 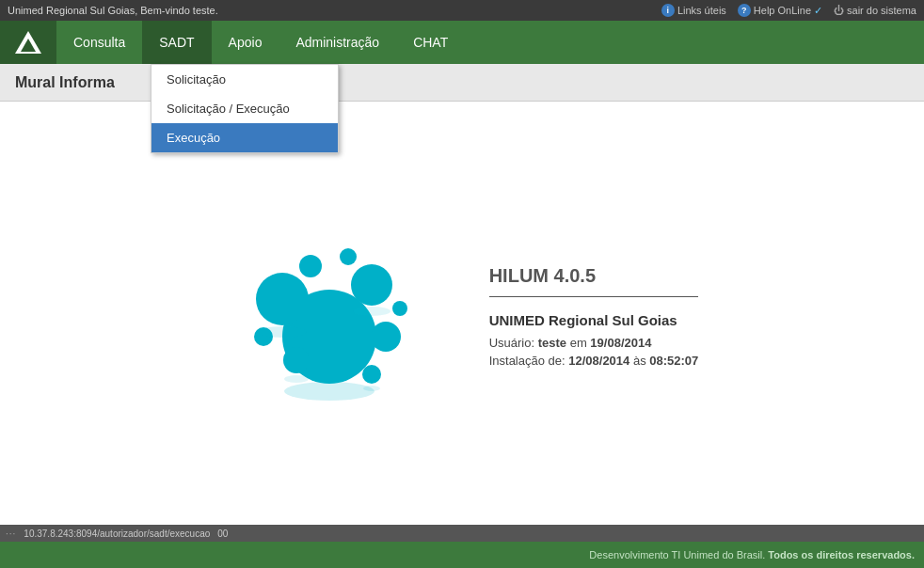 I want to click on top-bar-title: Unimed Regional Sul Goias, Bem-vindo tes…, so click(x=113, y=10).